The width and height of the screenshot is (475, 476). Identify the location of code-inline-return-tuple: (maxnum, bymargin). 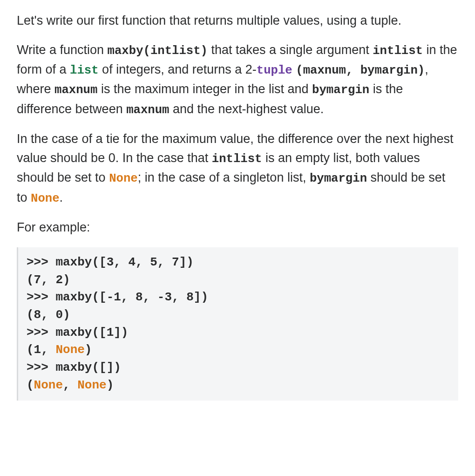
(360, 71).